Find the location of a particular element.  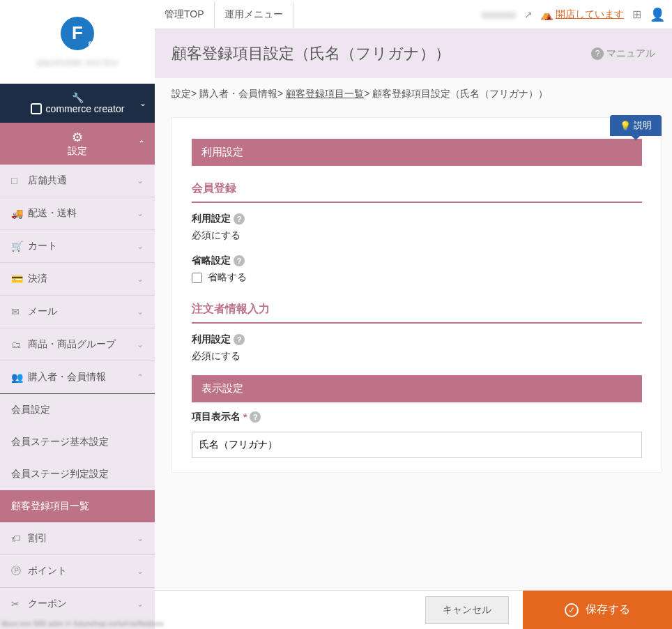

section-usage: 利用設定 is located at coordinates (417, 152).